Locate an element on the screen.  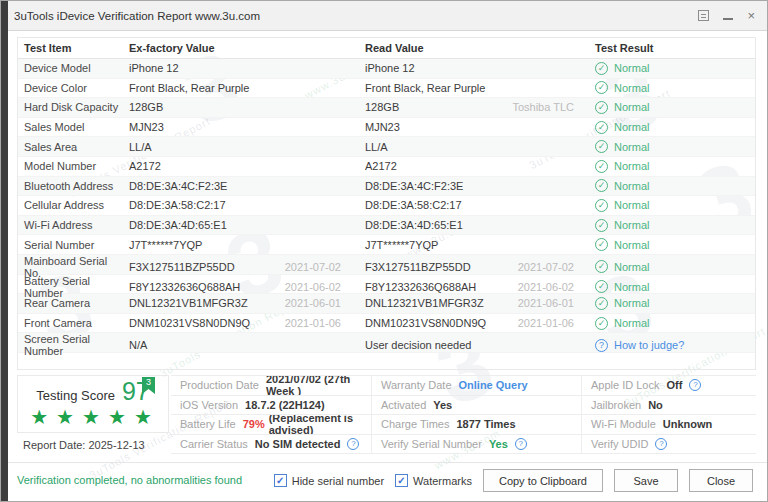
jailbroken-cell: Jailbroken No is located at coordinates (668, 406).